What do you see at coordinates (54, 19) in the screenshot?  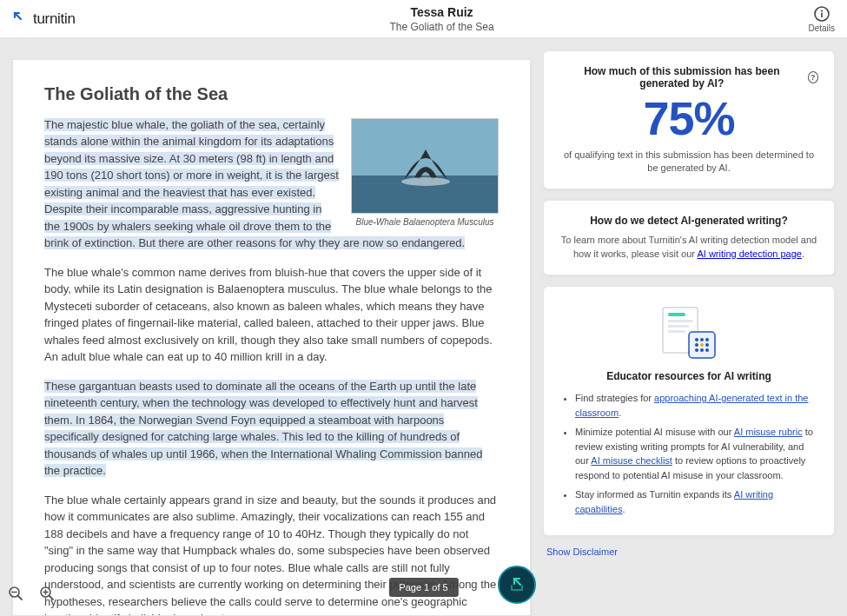 I see `logo-text: turnitin` at bounding box center [54, 19].